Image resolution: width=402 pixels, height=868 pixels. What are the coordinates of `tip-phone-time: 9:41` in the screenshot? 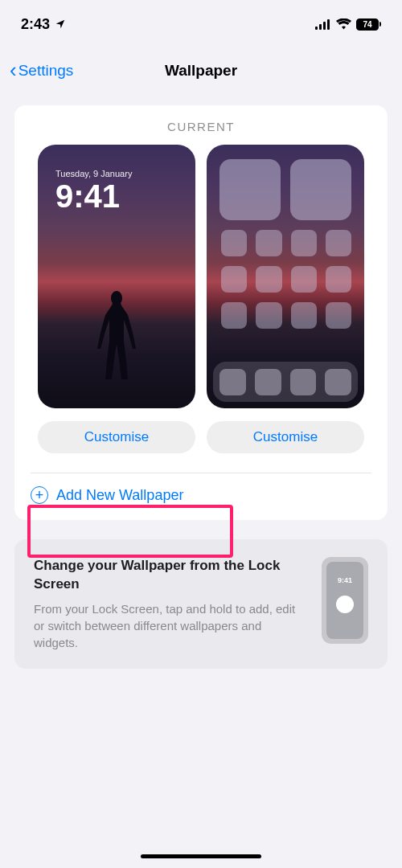 It's located at (345, 580).